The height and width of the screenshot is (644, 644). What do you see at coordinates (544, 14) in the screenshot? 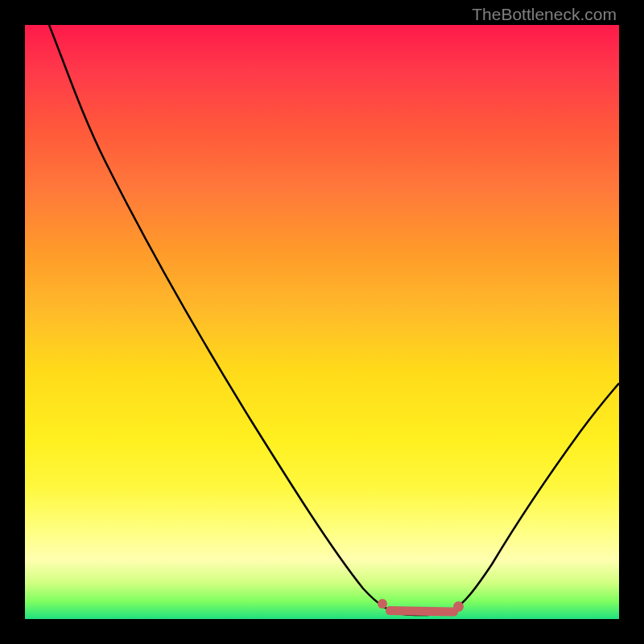
I see `watermark-text: TheBottleneck.com` at bounding box center [544, 14].